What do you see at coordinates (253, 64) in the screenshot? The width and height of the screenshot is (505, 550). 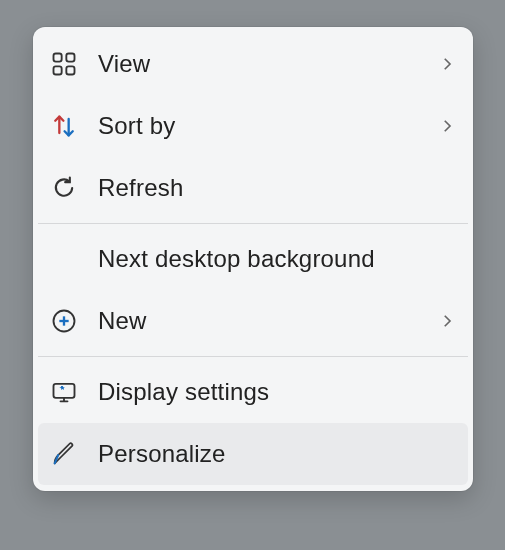 I see `menu-item-view: View` at bounding box center [253, 64].